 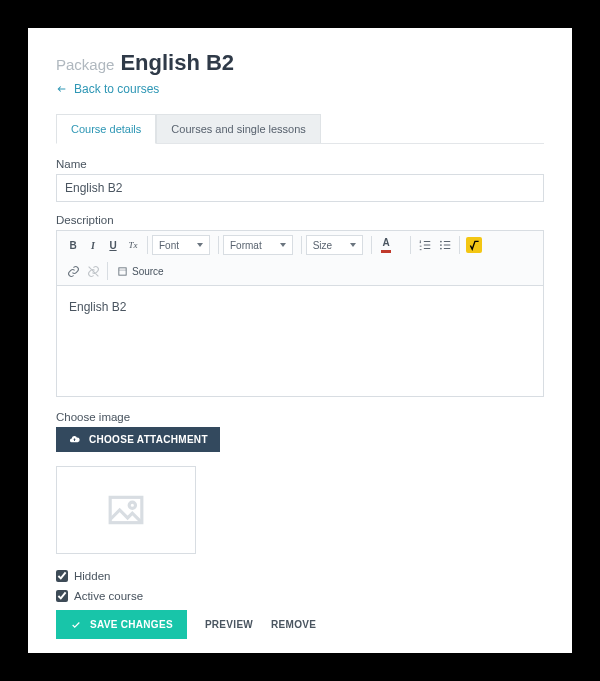 What do you see at coordinates (106, 129) in the screenshot?
I see `tab-course-details: Course details` at bounding box center [106, 129].